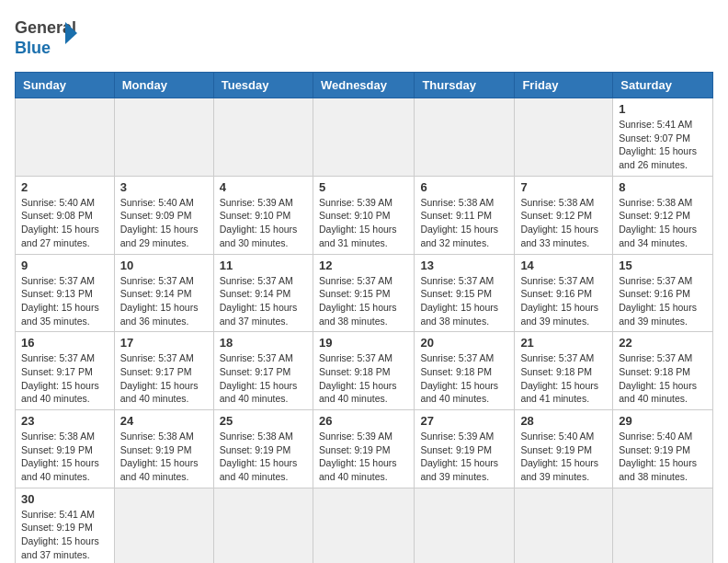 The height and width of the screenshot is (563, 728). Describe the element at coordinates (563, 188) in the screenshot. I see `day-number: 7` at that location.